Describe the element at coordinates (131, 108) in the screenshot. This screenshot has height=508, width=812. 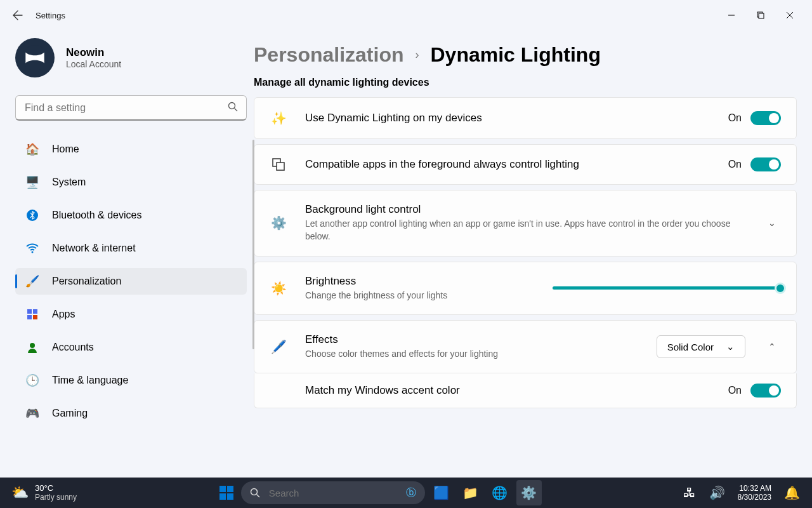
I see `search-input` at that location.